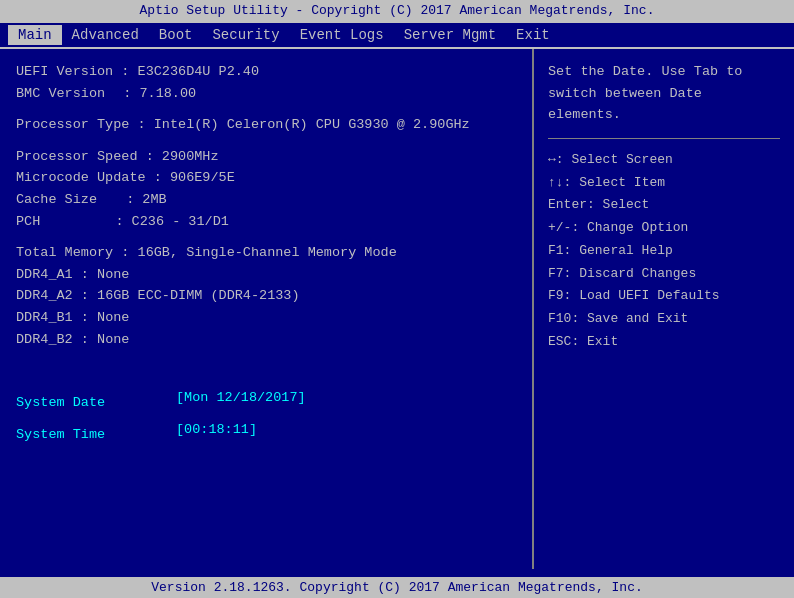 The image size is (794, 598). Describe the element at coordinates (106, 35) in the screenshot. I see `menu-item-advanced: Advanced` at that location.